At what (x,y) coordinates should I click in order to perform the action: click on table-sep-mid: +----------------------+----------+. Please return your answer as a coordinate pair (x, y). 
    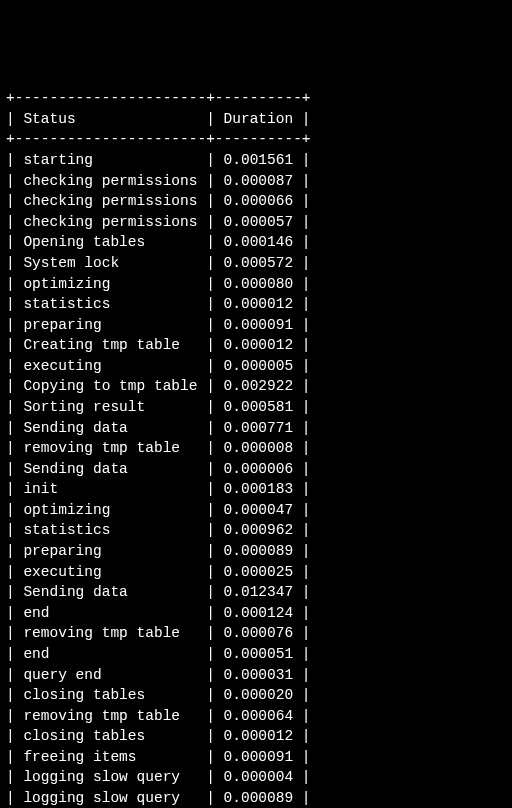
    Looking at the image, I should click on (256, 140).